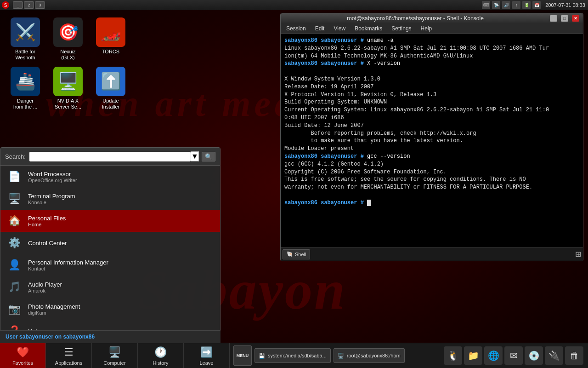 The width and height of the screenshot is (588, 368). I want to click on terminal-tray-icon: 🖥️, so click(341, 356).